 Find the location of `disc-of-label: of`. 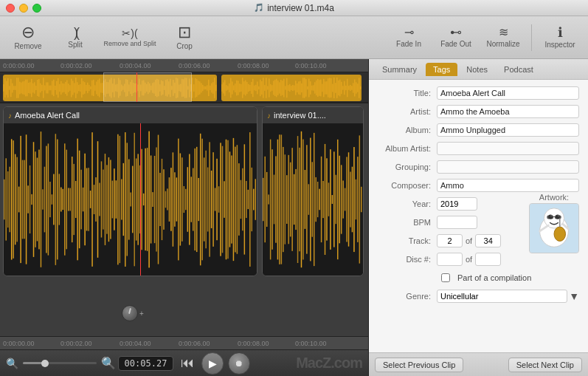

disc-of-label: of is located at coordinates (469, 259).